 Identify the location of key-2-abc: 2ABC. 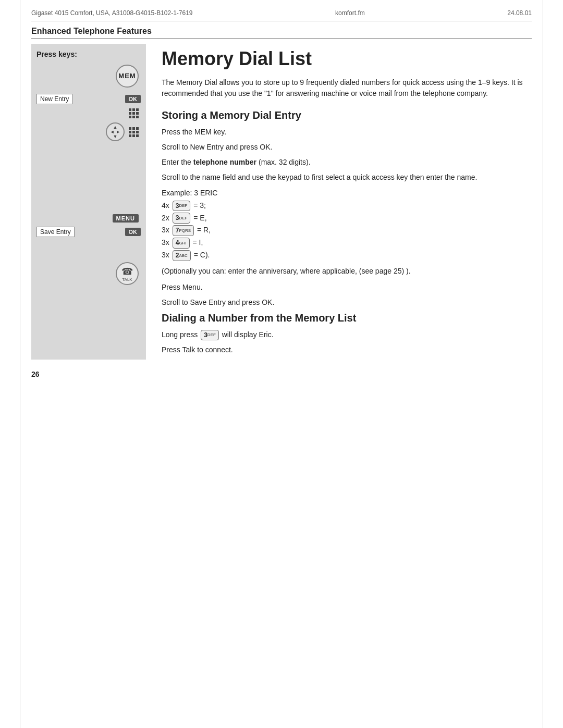
(181, 255).